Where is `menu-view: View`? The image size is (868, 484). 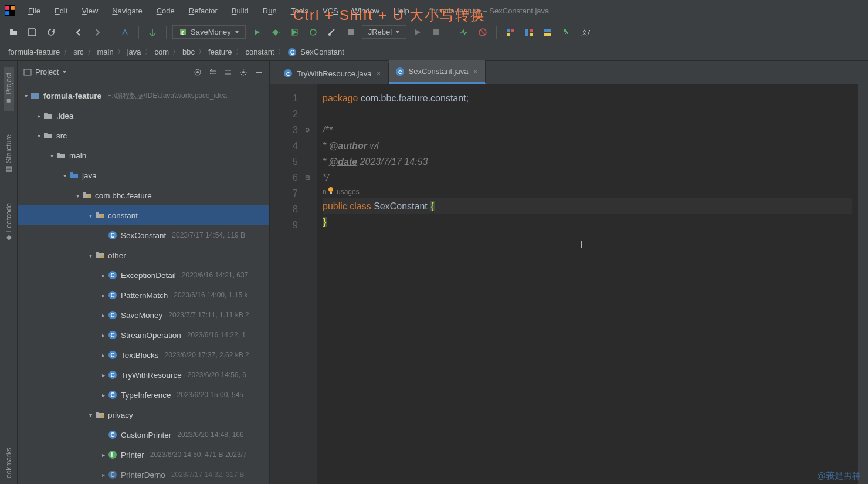
menu-view: View is located at coordinates (90, 11).